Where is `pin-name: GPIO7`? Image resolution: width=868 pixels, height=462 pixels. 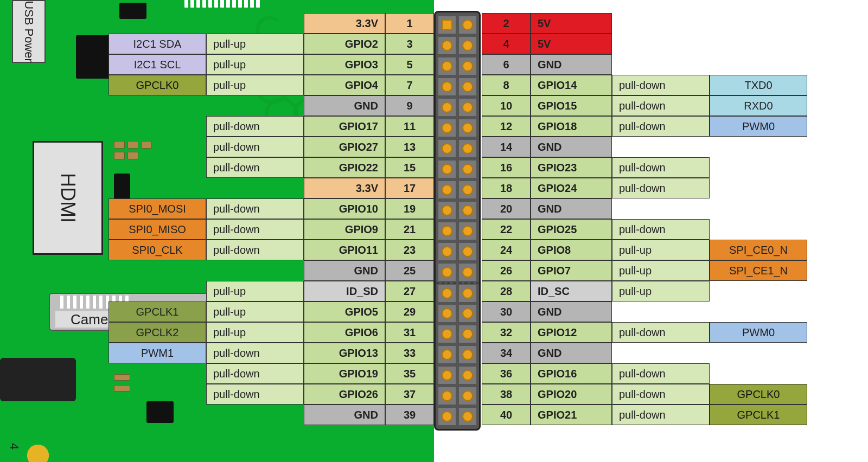
pin-name: GPIO7 is located at coordinates (571, 271).